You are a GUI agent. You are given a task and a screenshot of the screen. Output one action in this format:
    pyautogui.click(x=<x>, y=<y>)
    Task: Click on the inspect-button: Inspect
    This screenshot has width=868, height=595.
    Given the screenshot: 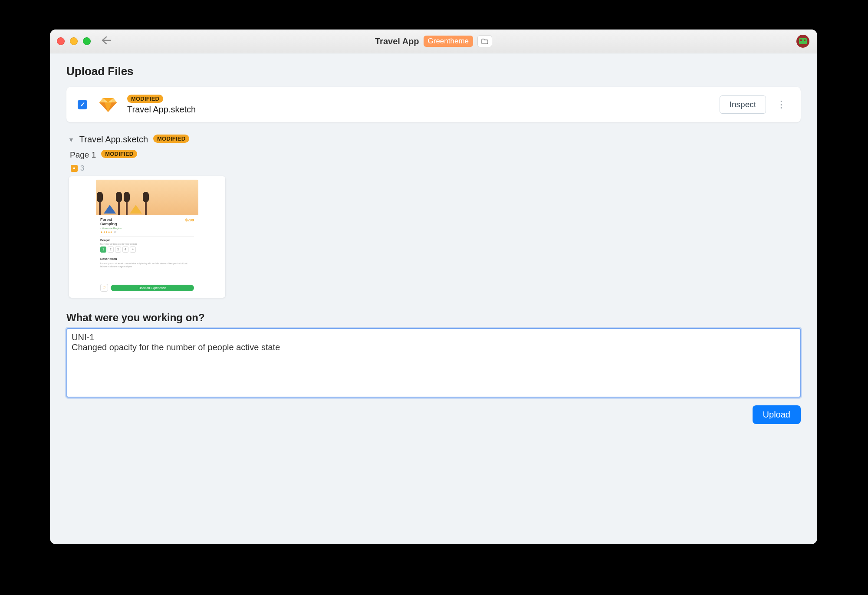 What is the action you would take?
    pyautogui.click(x=743, y=105)
    